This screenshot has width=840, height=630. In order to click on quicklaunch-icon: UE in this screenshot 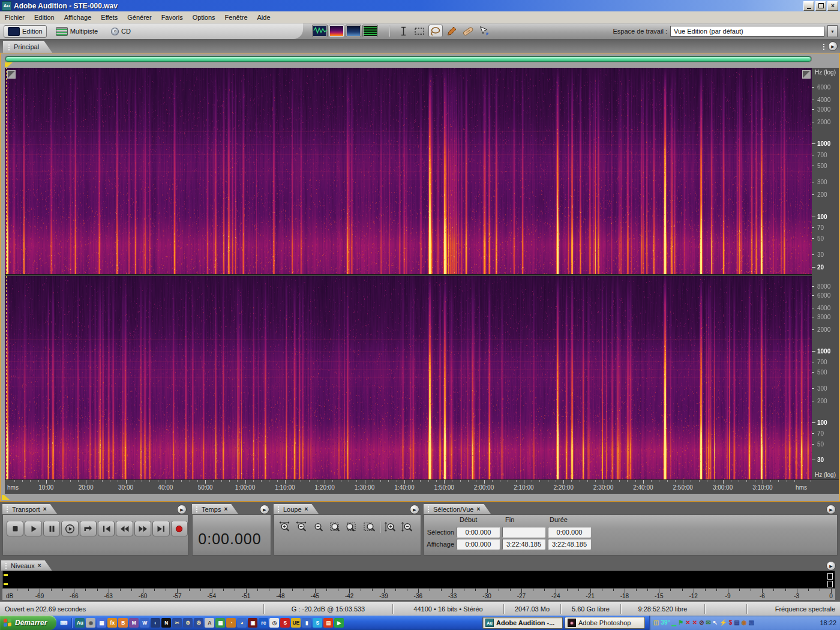, I will do `click(296, 623)`.